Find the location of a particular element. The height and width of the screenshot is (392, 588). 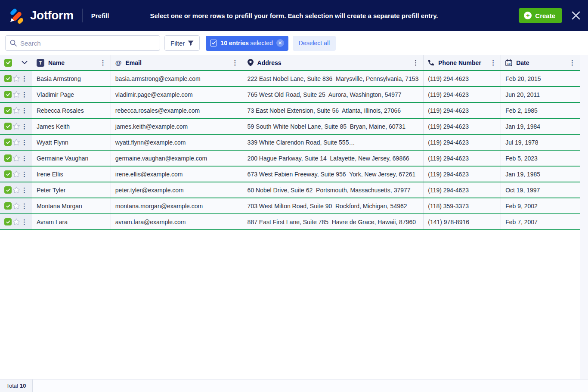

select-all-checkbox is located at coordinates (8, 63).